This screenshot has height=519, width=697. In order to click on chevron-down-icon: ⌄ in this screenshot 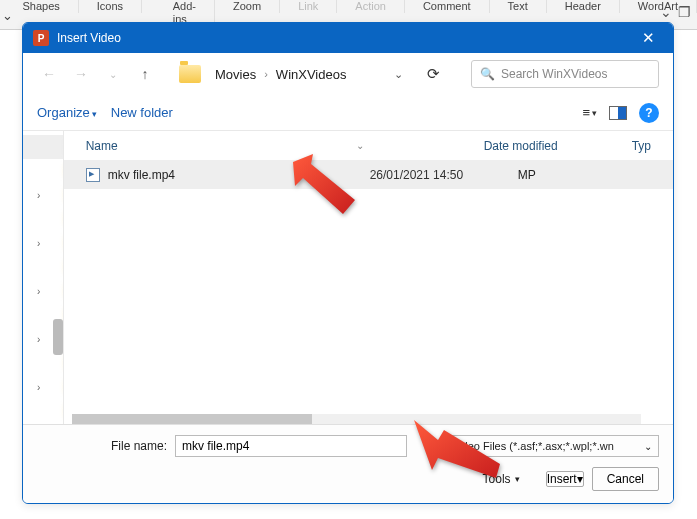, I will do `click(648, 446)`.